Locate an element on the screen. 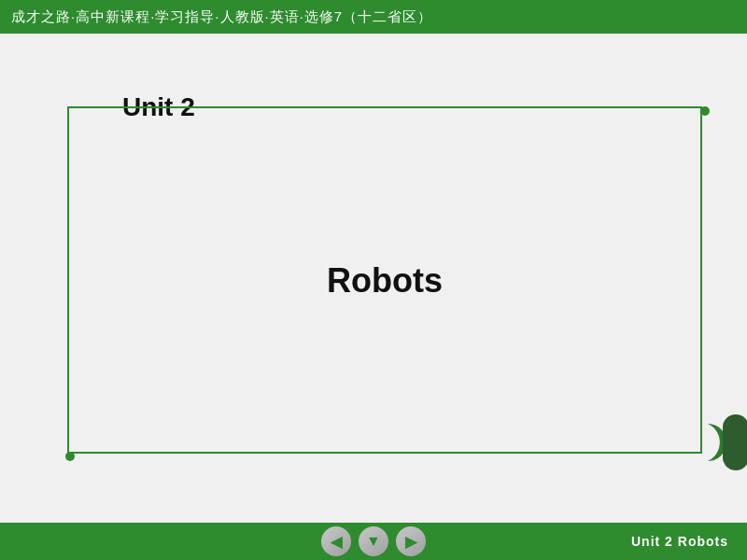  bottom-unit-robots-label: Unit 2 Robots is located at coordinates (680, 541).